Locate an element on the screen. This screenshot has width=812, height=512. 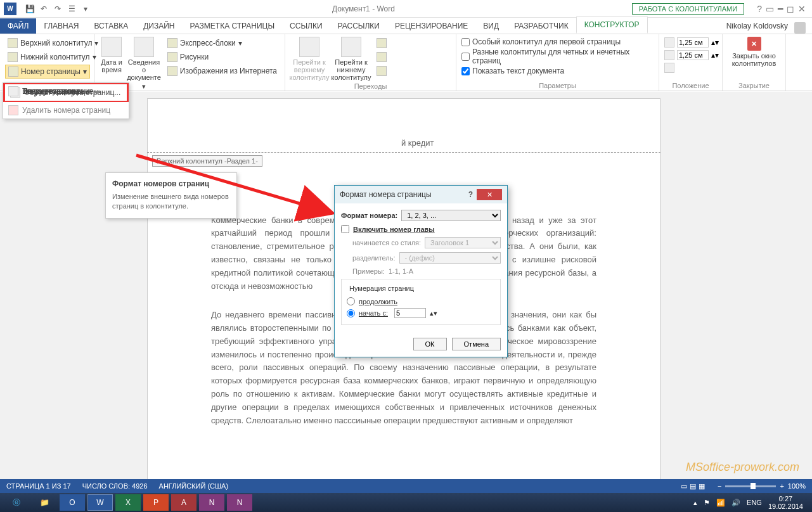
ribbon-tabs: ФАЙЛ ГЛАВНАЯ ВСТАВКА ДИЗАЙН РАЗМЕТКА СТР… is located at coordinates (406, 26).